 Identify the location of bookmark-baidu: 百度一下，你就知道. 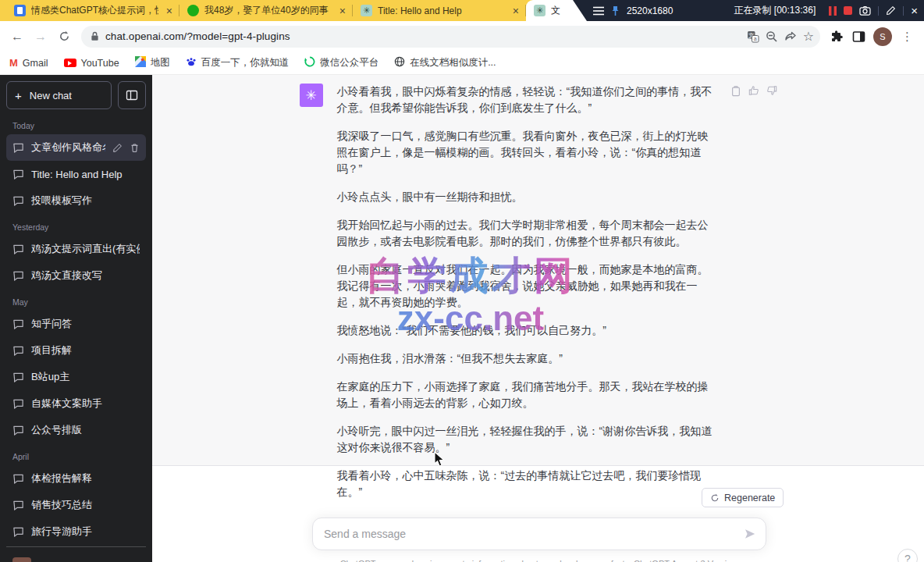
(237, 62).